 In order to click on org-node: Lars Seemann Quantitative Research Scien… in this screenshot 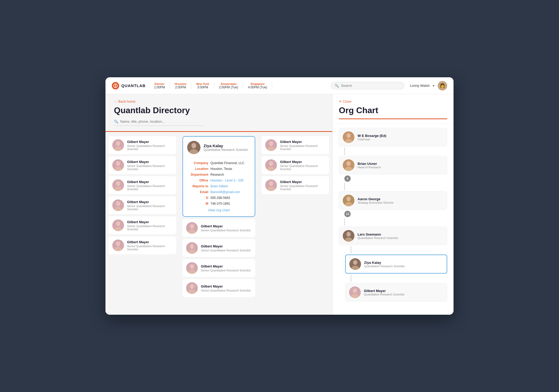, I will do `click(393, 236)`.